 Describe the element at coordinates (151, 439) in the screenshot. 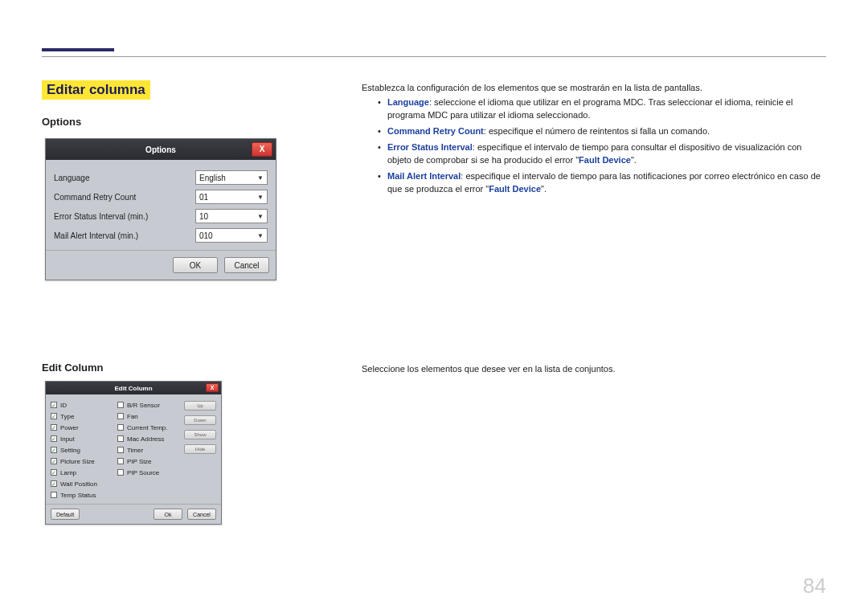

I see `checkbox-item: Mac Address` at that location.